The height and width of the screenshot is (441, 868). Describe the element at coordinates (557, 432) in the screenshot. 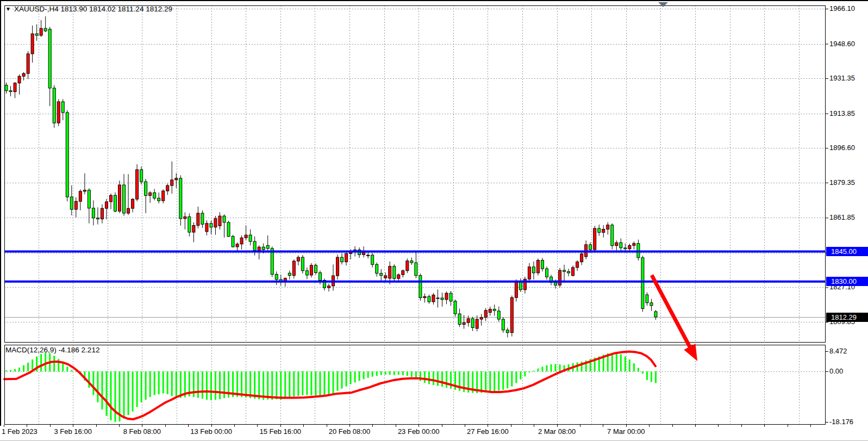

I see `time-axis-label: 2 Mar 08:00` at that location.